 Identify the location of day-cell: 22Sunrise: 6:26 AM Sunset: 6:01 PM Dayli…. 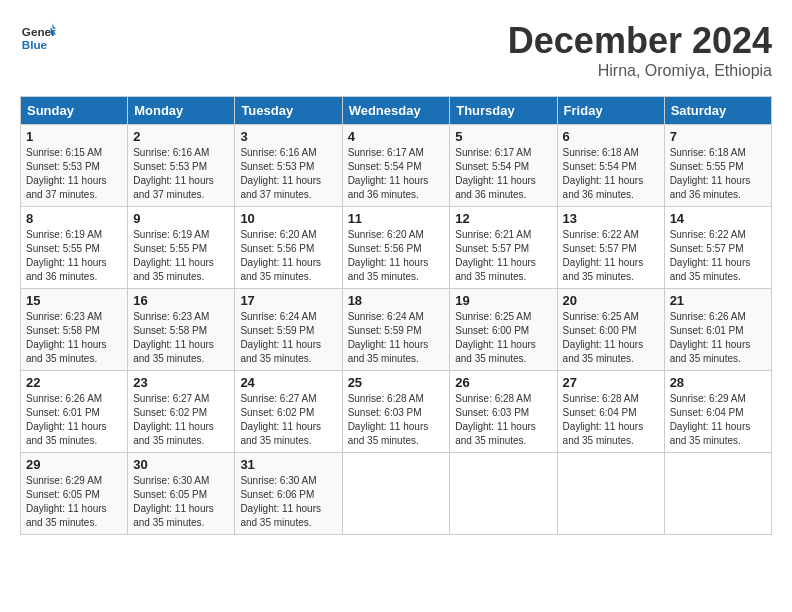
(74, 412).